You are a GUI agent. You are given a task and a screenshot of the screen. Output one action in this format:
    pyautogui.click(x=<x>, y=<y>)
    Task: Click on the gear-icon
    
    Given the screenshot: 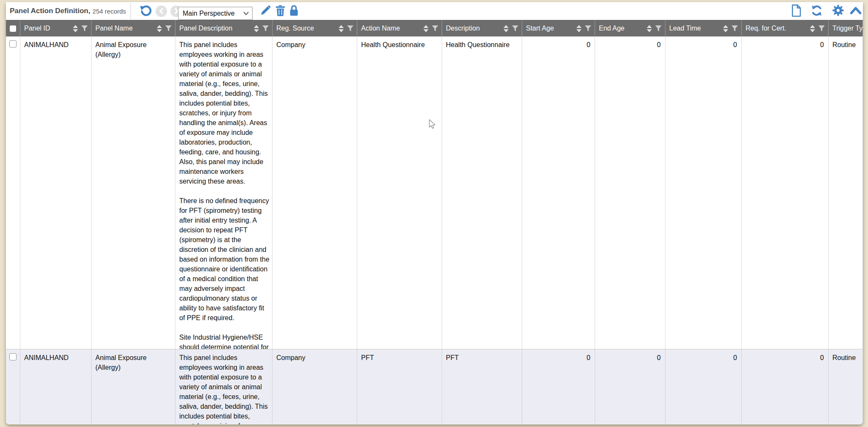 What is the action you would take?
    pyautogui.click(x=838, y=11)
    